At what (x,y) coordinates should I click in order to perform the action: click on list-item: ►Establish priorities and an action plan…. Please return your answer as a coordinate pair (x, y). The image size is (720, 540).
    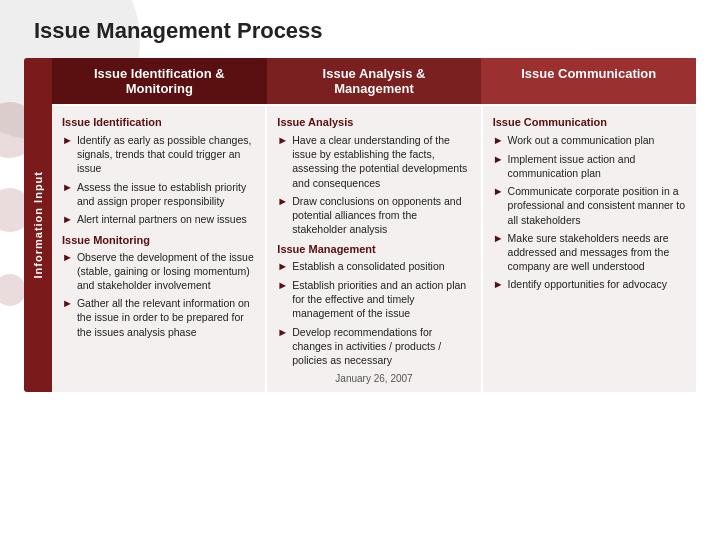
    Looking at the image, I should click on (374, 300).